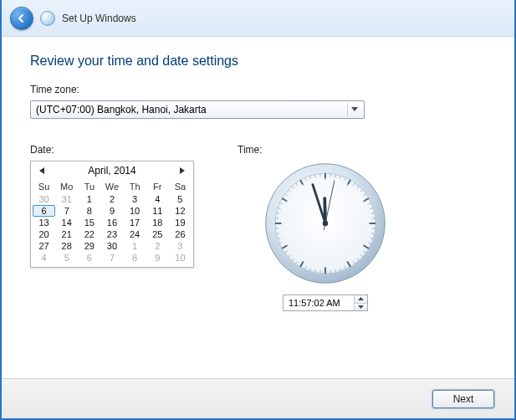 This screenshot has width=516, height=420. What do you see at coordinates (325, 150) in the screenshot?
I see `time-label: Time:` at bounding box center [325, 150].